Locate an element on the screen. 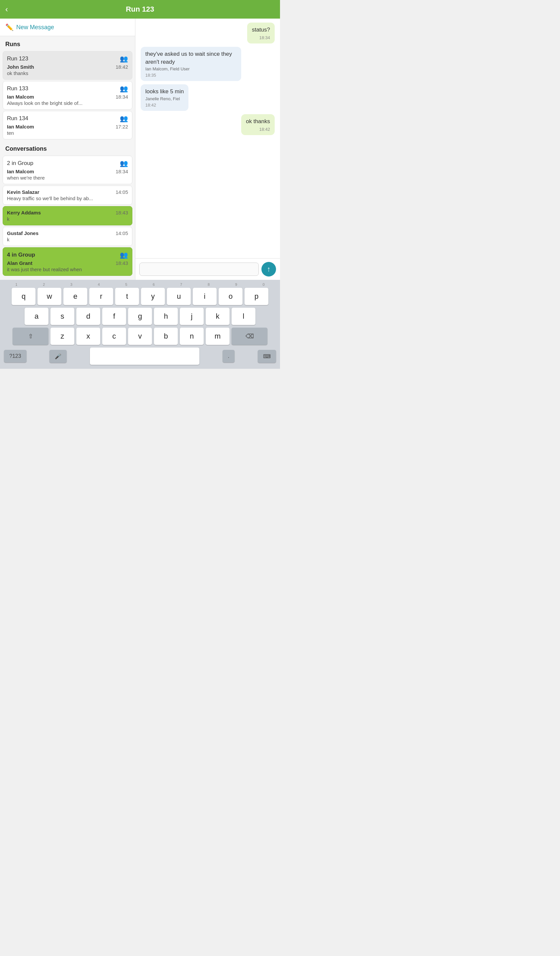  key-w: w is located at coordinates (49, 297).